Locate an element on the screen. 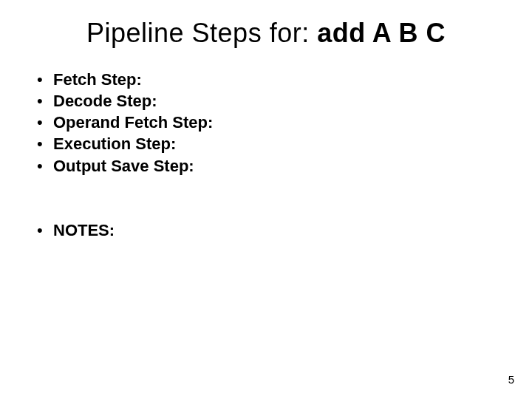 Image resolution: width=532 pixels, height=399 pixels. title-bold: add A B C is located at coordinates (381, 33).